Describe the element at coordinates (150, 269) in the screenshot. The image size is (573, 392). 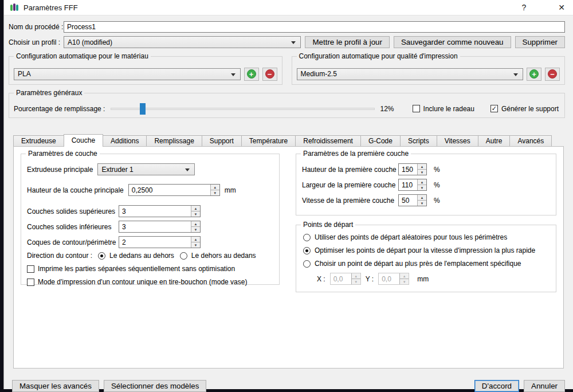
I see `sequential-printing-checkbox: Imprime les parties séparées séquentiell…` at that location.